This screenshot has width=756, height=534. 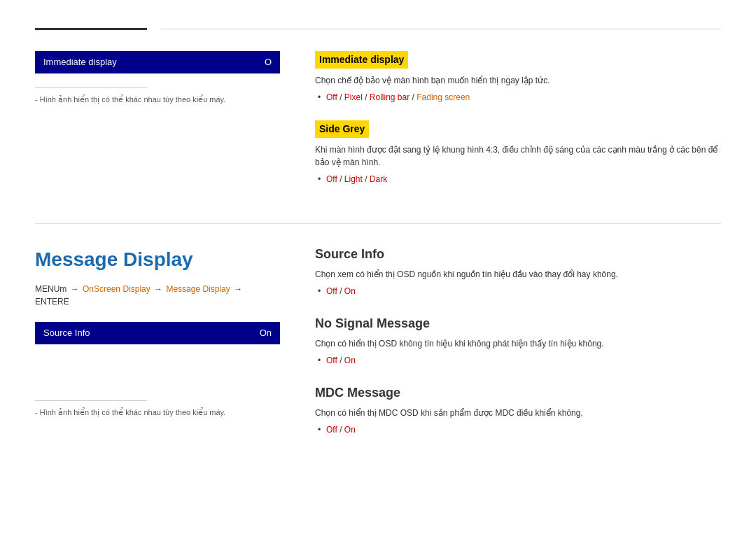 What do you see at coordinates (238, 289) in the screenshot?
I see `bc-arrow3: →` at bounding box center [238, 289].